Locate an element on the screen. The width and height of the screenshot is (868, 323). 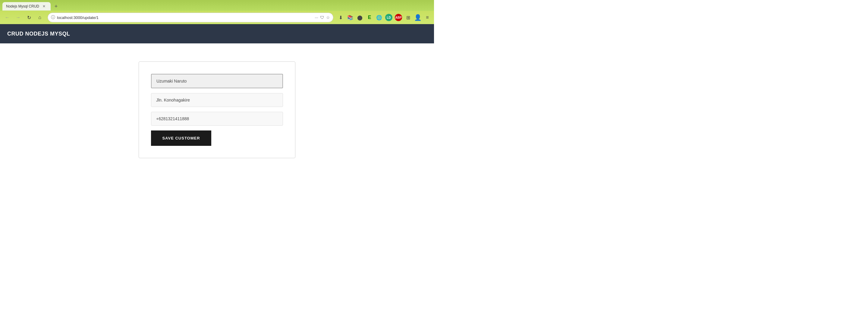
home-button: ⌂ is located at coordinates (40, 18).